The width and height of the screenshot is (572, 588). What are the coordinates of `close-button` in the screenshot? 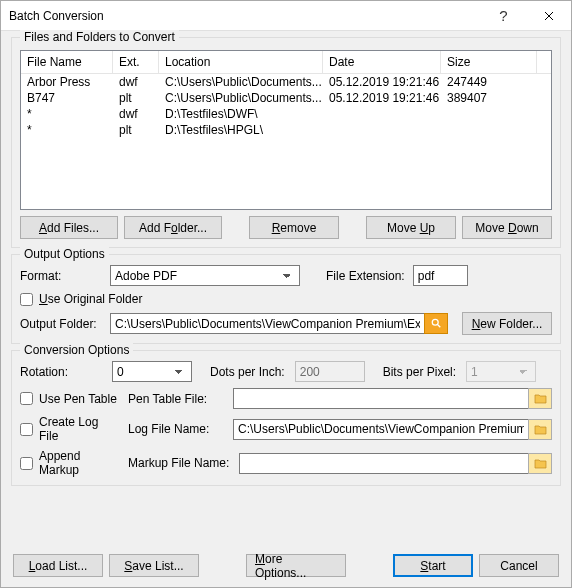 It's located at (548, 16).